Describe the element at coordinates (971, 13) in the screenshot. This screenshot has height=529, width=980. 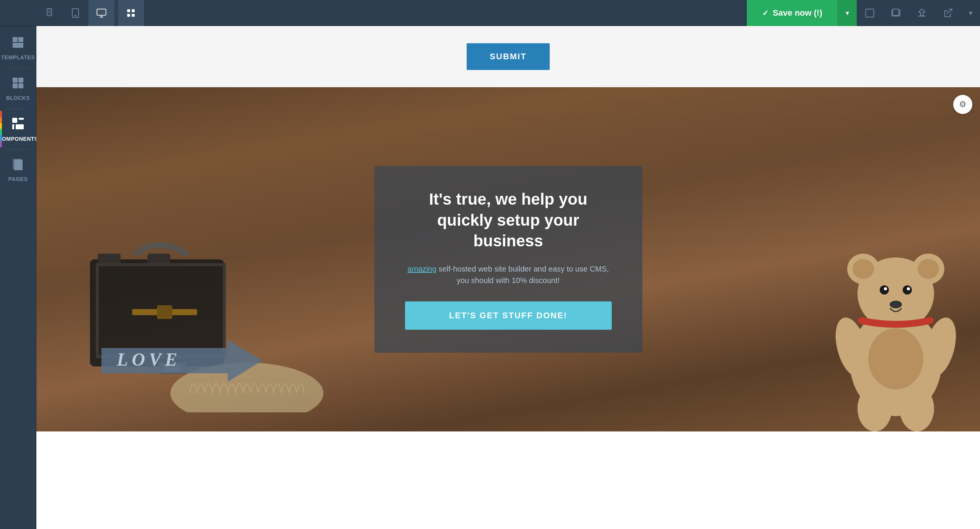
I see `more-options-icon: ▾` at that location.